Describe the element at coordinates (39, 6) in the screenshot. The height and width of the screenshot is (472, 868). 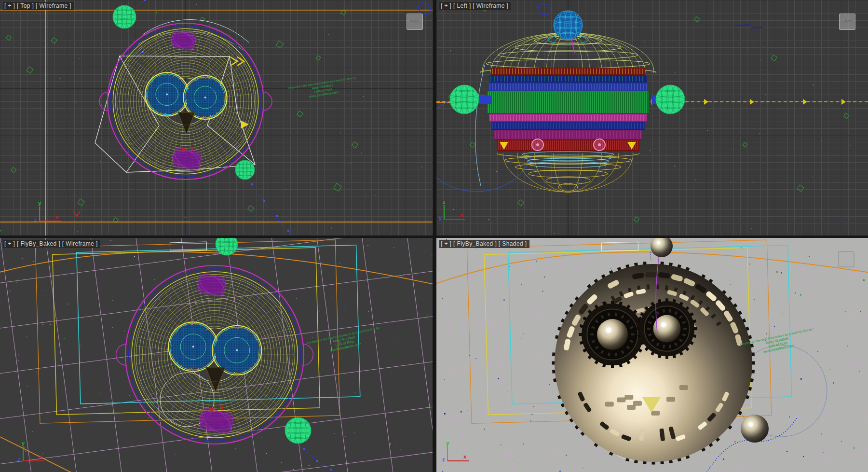
I see `viewport-label-top: [ + ] [ Top ] [ Wireframe ]` at that location.